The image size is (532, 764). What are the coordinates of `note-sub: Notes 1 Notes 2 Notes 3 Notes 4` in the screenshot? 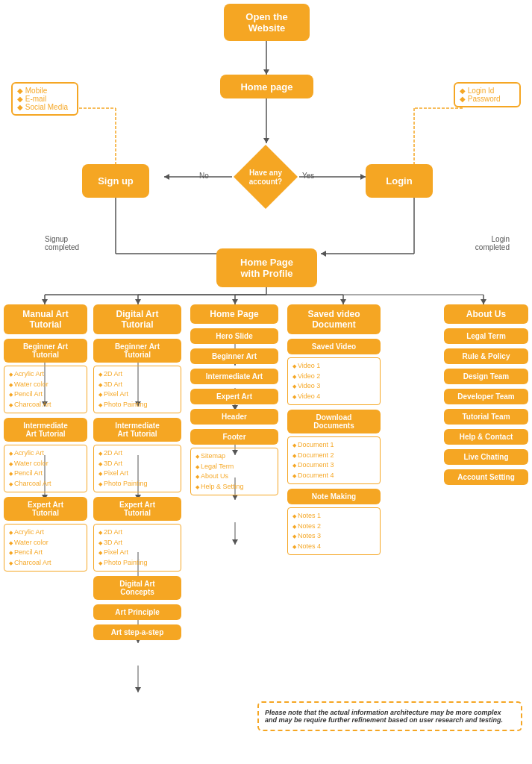 It's located at (334, 531).